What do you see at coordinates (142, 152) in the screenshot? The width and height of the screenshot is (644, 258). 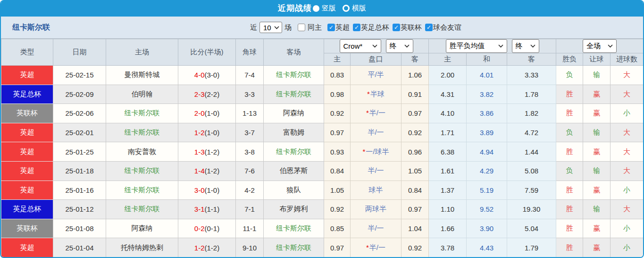 I see `home-team-cell: 南安普敦` at bounding box center [142, 152].